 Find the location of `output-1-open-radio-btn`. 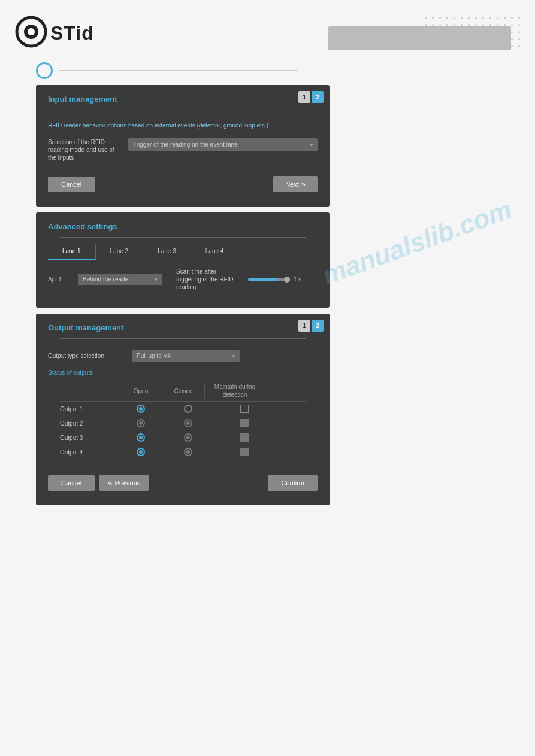

output-1-open-radio-btn is located at coordinates (141, 409).